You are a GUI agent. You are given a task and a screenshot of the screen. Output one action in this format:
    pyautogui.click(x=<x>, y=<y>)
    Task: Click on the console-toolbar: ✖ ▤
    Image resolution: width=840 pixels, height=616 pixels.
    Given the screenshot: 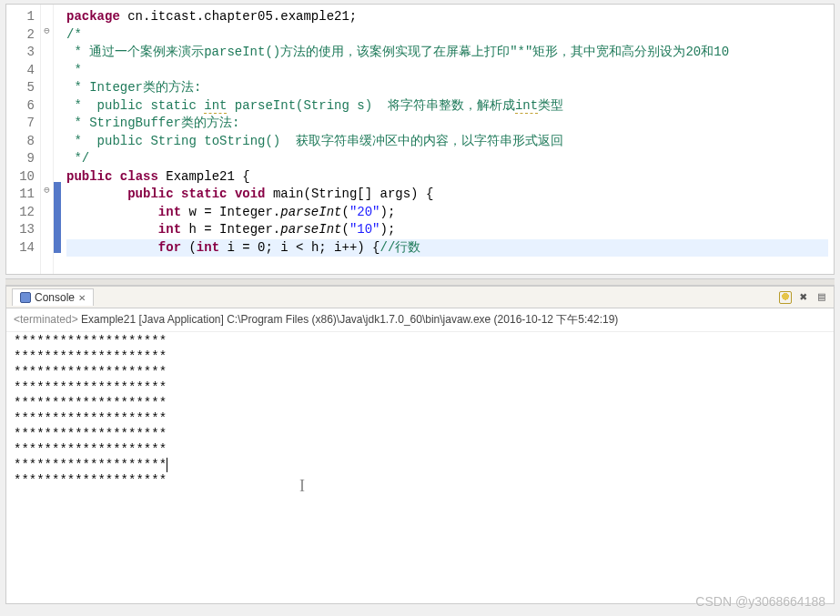 What is the action you would take?
    pyautogui.click(x=804, y=298)
    